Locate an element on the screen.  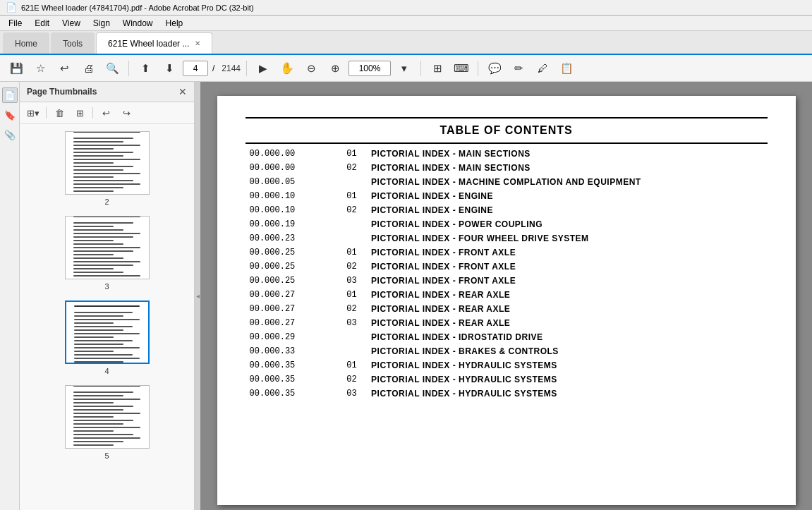
menu-view: View is located at coordinates (71, 23).